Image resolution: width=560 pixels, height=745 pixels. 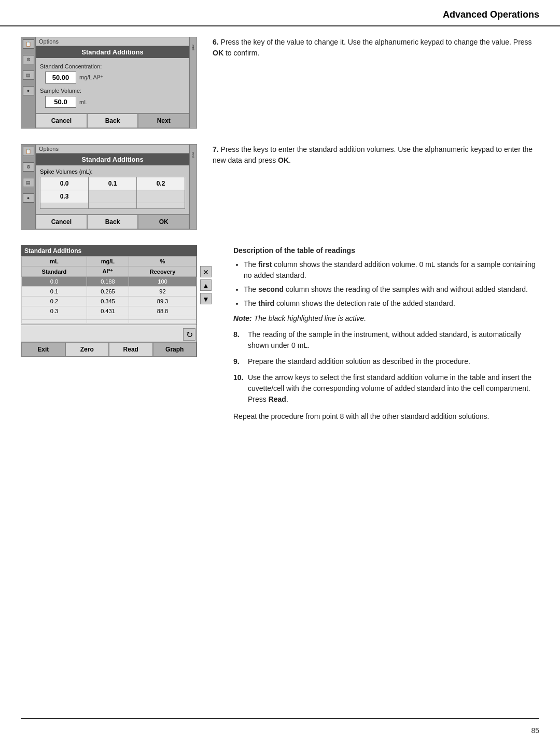 What do you see at coordinates (391, 304) in the screenshot?
I see `bullet-3: The third column shows the detection rat…` at bounding box center [391, 304].